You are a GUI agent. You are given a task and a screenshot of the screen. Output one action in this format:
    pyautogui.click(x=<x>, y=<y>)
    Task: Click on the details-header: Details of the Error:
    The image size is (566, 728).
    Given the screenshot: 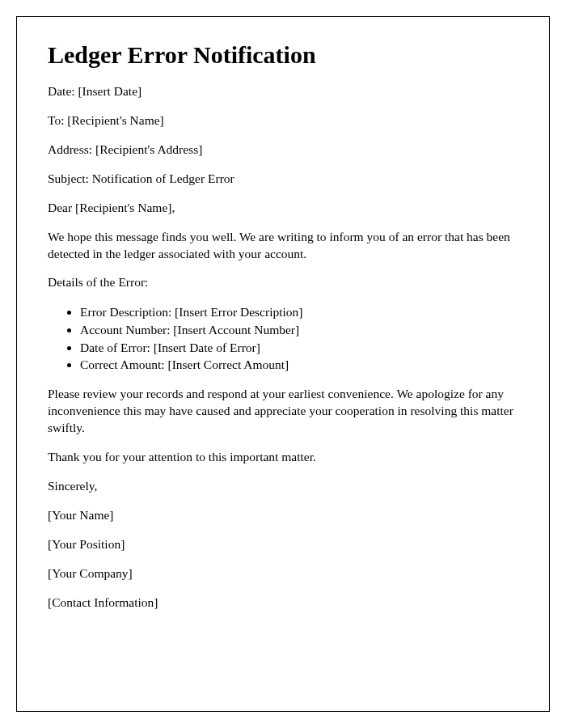 What is the action you would take?
    pyautogui.click(x=283, y=283)
    